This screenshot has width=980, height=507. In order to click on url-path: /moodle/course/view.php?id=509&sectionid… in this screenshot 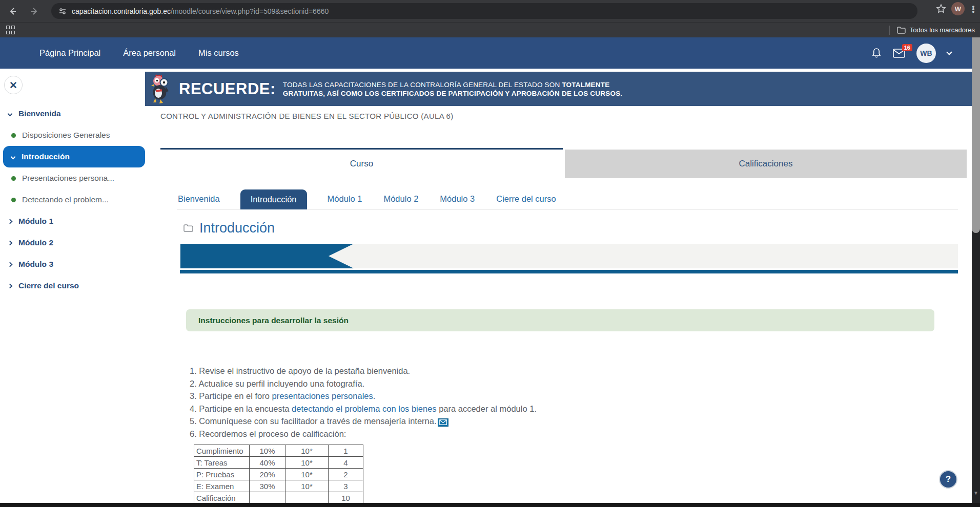, I will do `click(250, 11)`.